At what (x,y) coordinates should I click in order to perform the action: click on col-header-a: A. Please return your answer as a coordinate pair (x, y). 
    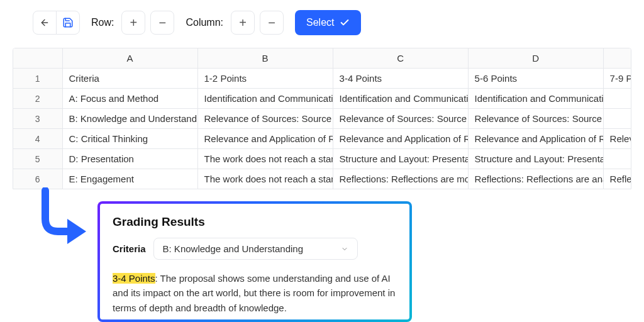
    Looking at the image, I should click on (131, 58).